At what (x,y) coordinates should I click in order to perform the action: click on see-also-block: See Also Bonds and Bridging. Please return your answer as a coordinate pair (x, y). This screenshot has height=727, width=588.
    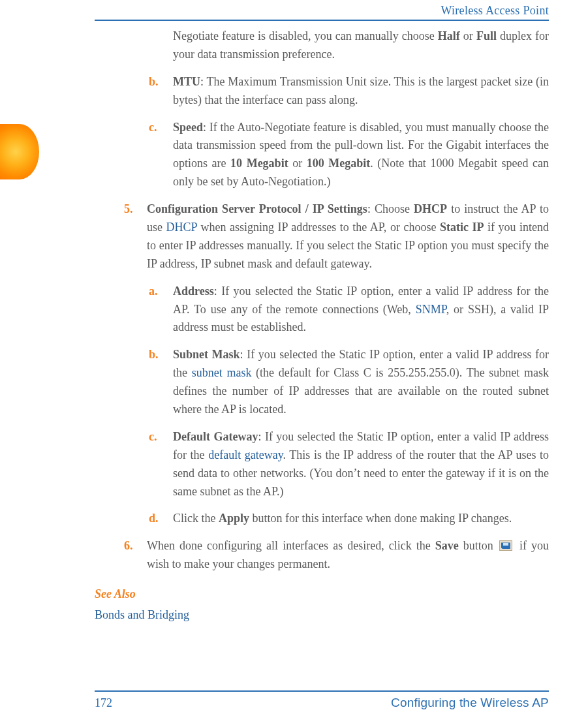
    Looking at the image, I should click on (322, 605).